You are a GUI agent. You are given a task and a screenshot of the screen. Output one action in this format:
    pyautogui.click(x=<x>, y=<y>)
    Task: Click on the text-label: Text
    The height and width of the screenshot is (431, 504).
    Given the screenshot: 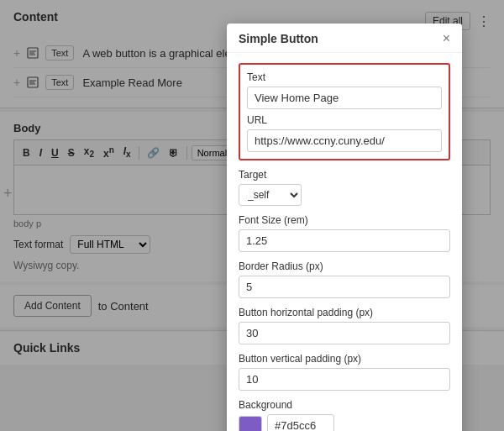 What is the action you would take?
    pyautogui.click(x=344, y=77)
    